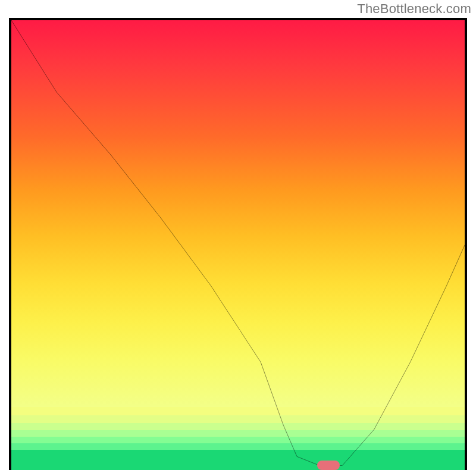 Image resolution: width=476 pixels, height=476 pixels. What do you see at coordinates (414, 9) in the screenshot?
I see `watermark-text: TheBottleneck.com` at bounding box center [414, 9].